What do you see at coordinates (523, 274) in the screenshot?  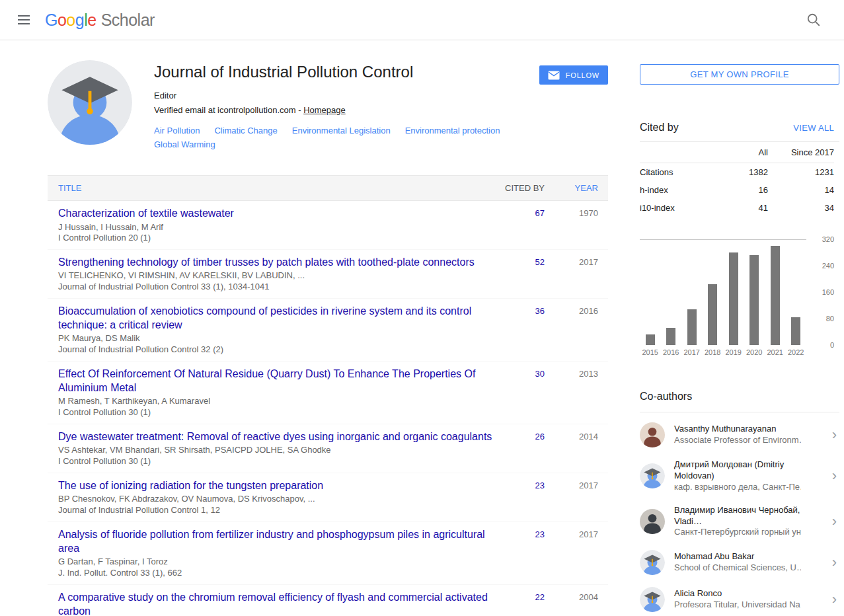 I see `cited-by-count: 52` at bounding box center [523, 274].